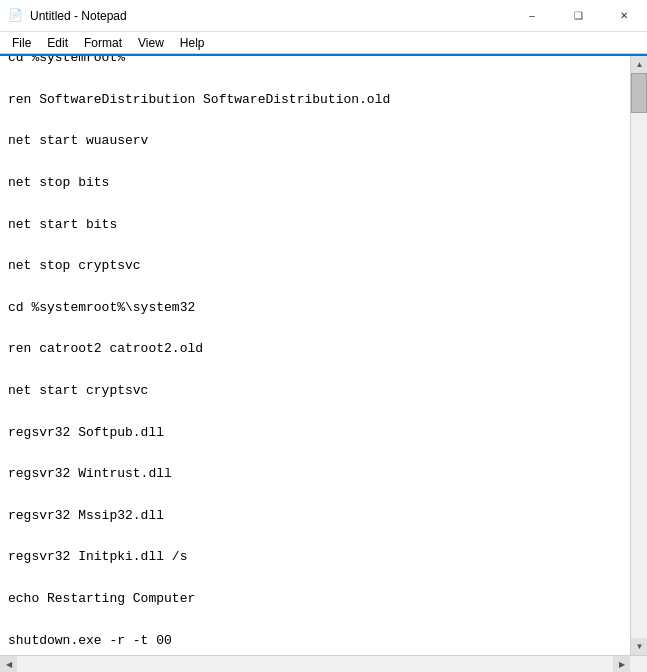  What do you see at coordinates (8, 664) in the screenshot?
I see `scroll-left-button: ◀` at bounding box center [8, 664].